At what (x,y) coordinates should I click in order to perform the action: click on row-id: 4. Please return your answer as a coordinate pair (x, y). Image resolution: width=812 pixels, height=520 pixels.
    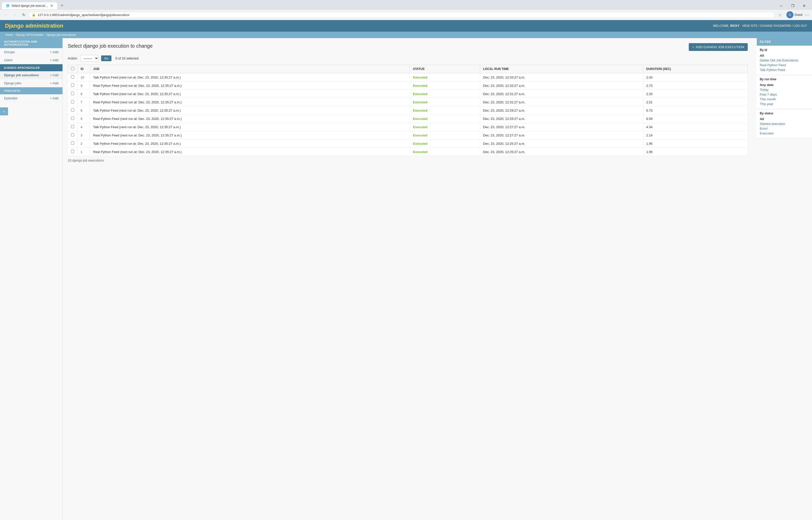
    Looking at the image, I should click on (84, 127).